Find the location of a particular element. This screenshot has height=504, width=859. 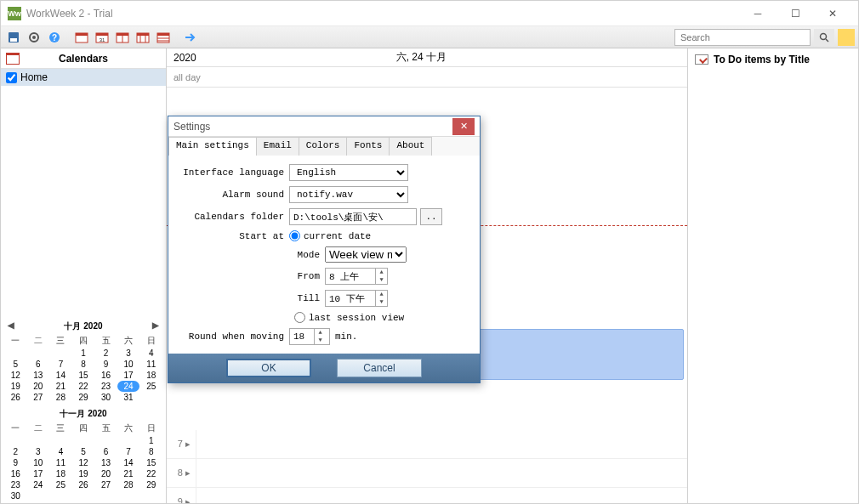

from-up: ▲ is located at coordinates (381, 272).